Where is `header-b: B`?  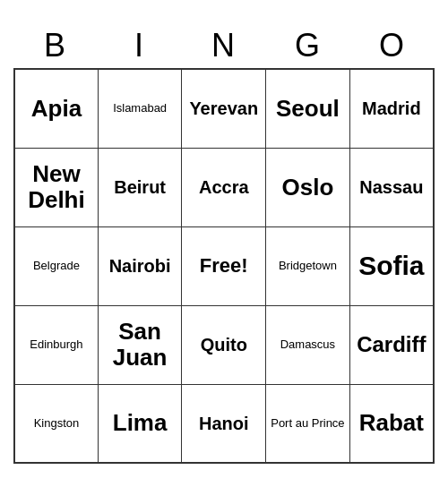
header-b: B is located at coordinates (56, 46).